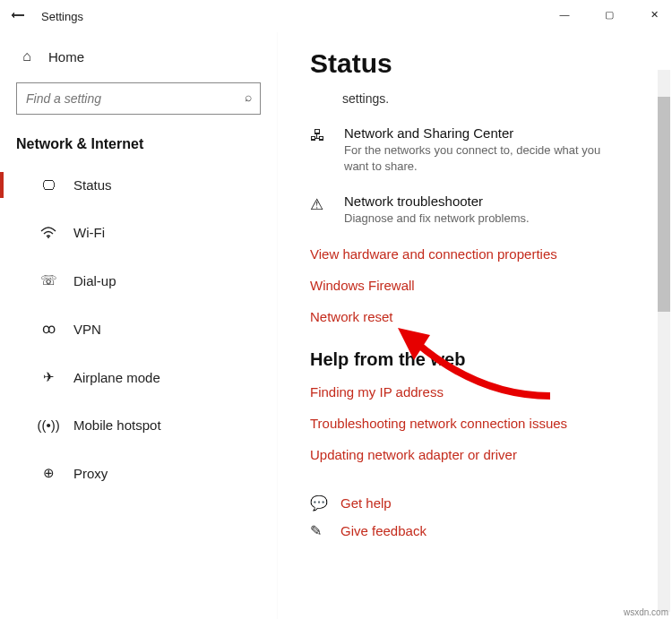 The width and height of the screenshot is (672, 619). Describe the element at coordinates (609, 14) in the screenshot. I see `window-controls: — ▢ ✕` at that location.